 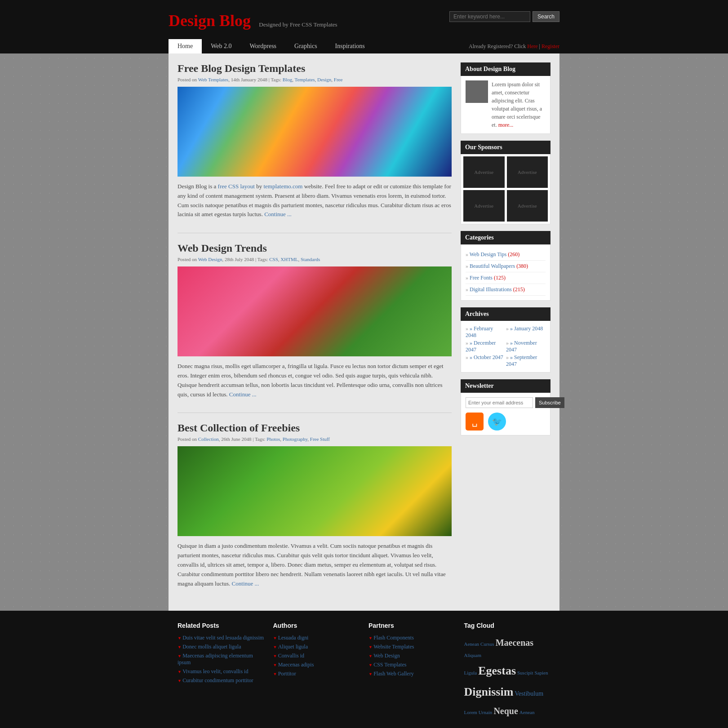 What do you see at coordinates (221, 680) in the screenshot?
I see `related-post-5: Curabitur condimentum porttitor` at bounding box center [221, 680].